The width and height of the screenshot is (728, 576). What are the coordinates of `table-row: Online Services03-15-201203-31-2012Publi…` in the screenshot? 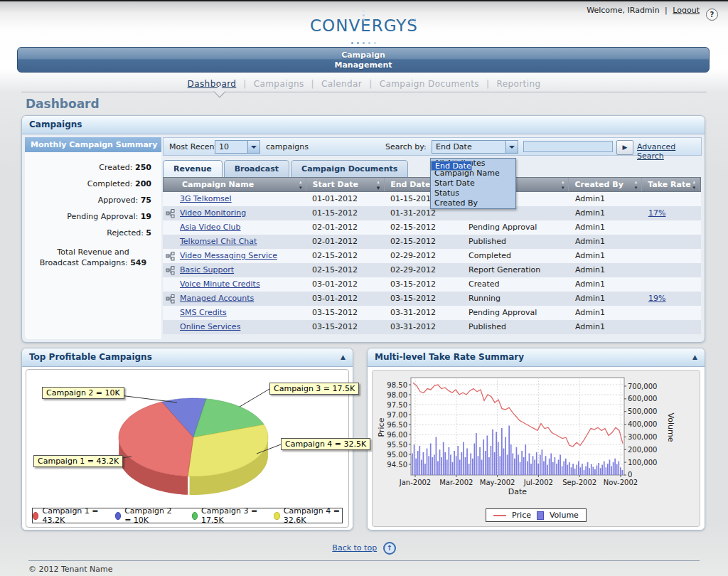 It's located at (432, 327).